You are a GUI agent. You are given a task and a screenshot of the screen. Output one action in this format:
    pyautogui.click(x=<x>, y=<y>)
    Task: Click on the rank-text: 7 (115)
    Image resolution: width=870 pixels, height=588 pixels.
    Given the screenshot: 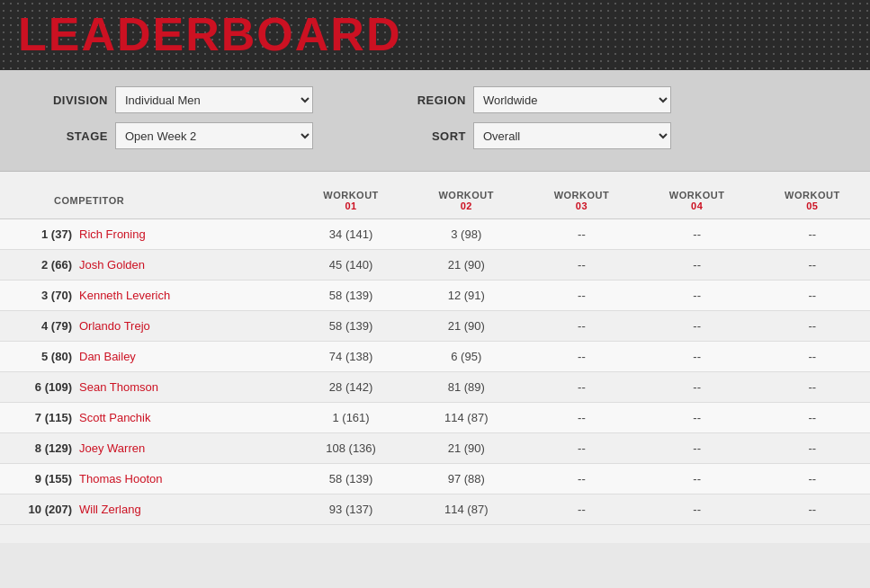 What is the action you would take?
    pyautogui.click(x=45, y=417)
    